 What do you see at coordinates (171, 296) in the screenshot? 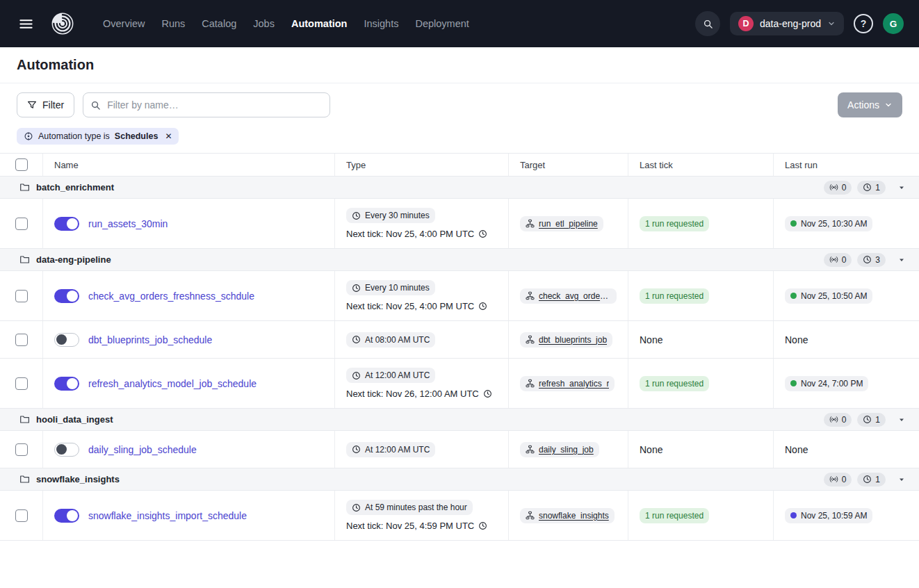
I see `schedule-name-link: check_avg_orders_freshness_schdule` at bounding box center [171, 296].